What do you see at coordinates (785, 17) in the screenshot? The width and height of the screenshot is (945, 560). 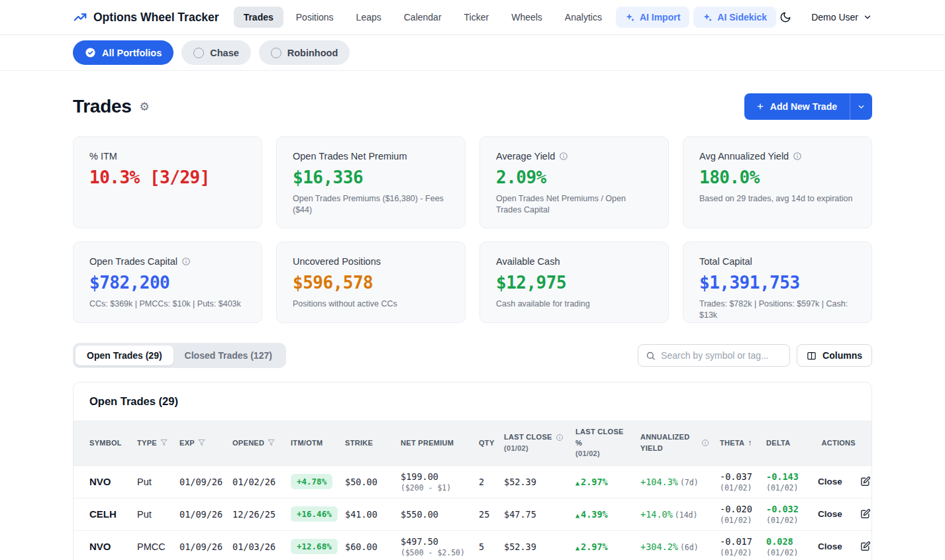 I see `dark-mode-toggle` at bounding box center [785, 17].